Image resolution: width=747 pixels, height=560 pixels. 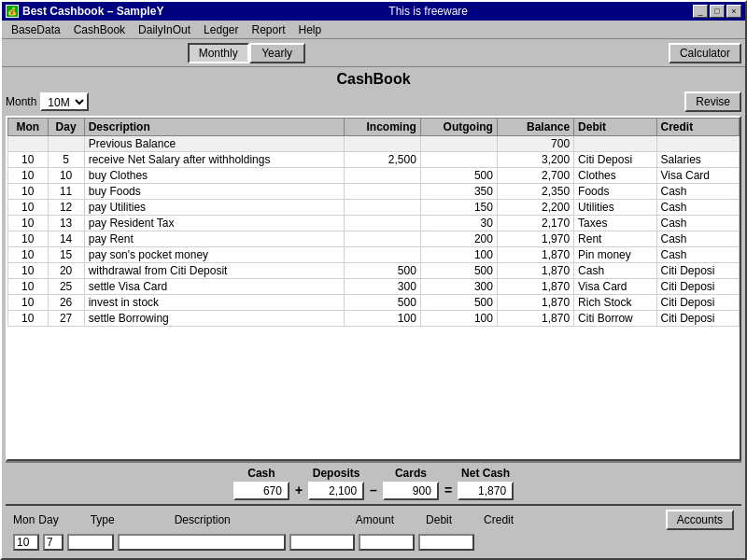 What do you see at coordinates (277, 53) in the screenshot?
I see `yearly-button: Yearly` at bounding box center [277, 53].